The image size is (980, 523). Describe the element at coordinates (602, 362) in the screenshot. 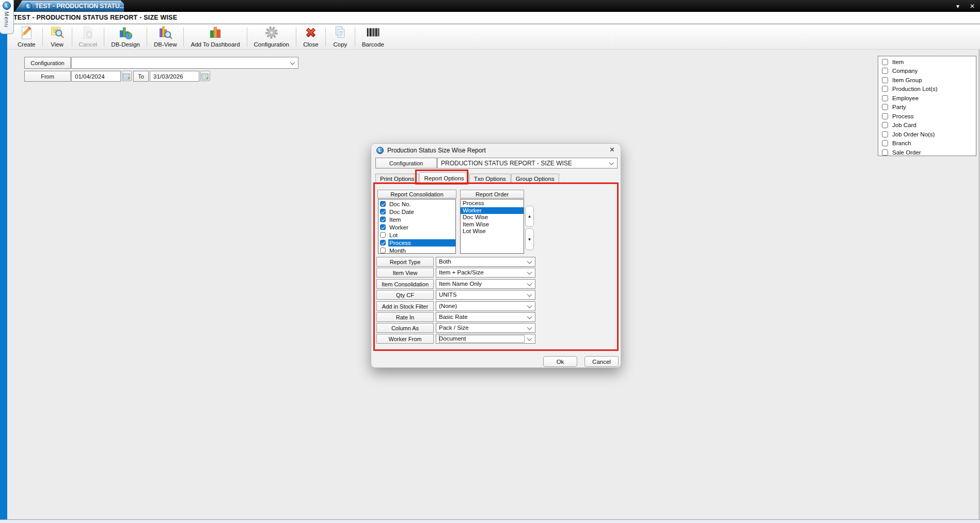

I see `cancel-button: Cancel` at that location.